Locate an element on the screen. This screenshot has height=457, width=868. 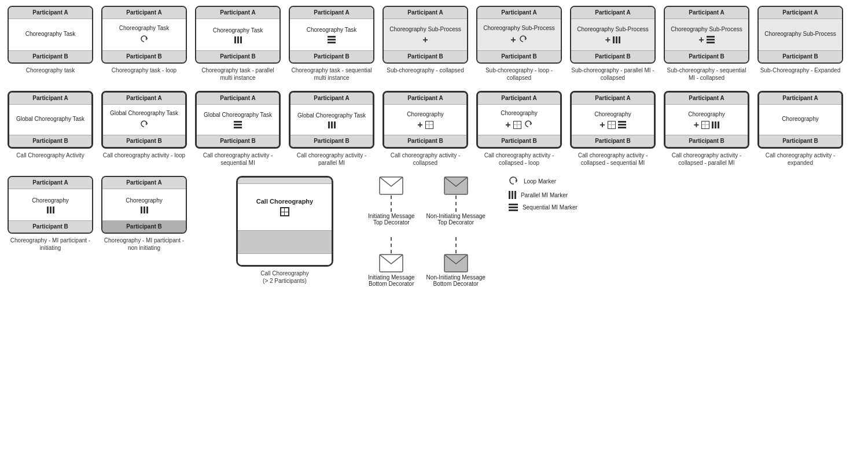
item-label: Sub-choreography - loop - collapsed is located at coordinates (519, 74).